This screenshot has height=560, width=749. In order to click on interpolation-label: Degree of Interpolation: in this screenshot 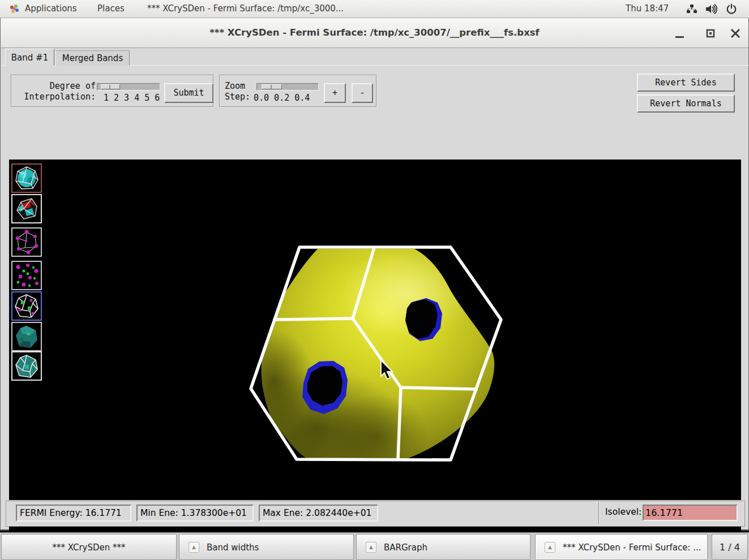, I will do `click(55, 92)`.